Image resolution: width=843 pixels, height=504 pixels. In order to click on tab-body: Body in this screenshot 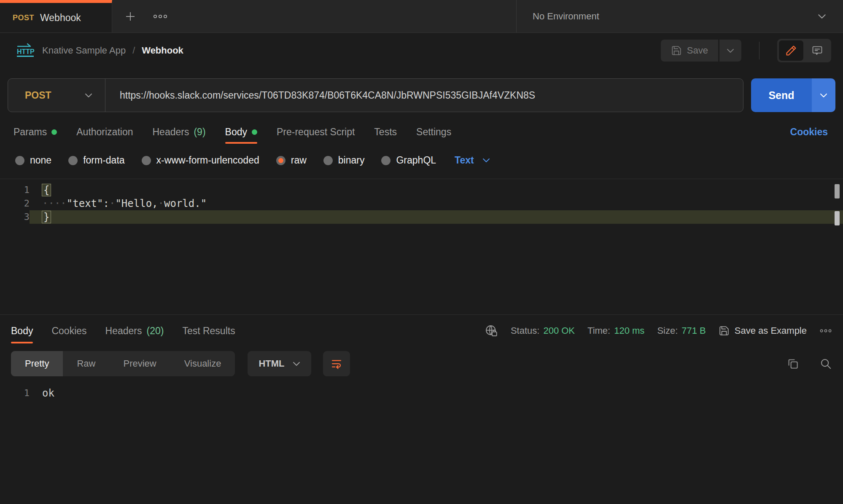, I will do `click(241, 132)`.